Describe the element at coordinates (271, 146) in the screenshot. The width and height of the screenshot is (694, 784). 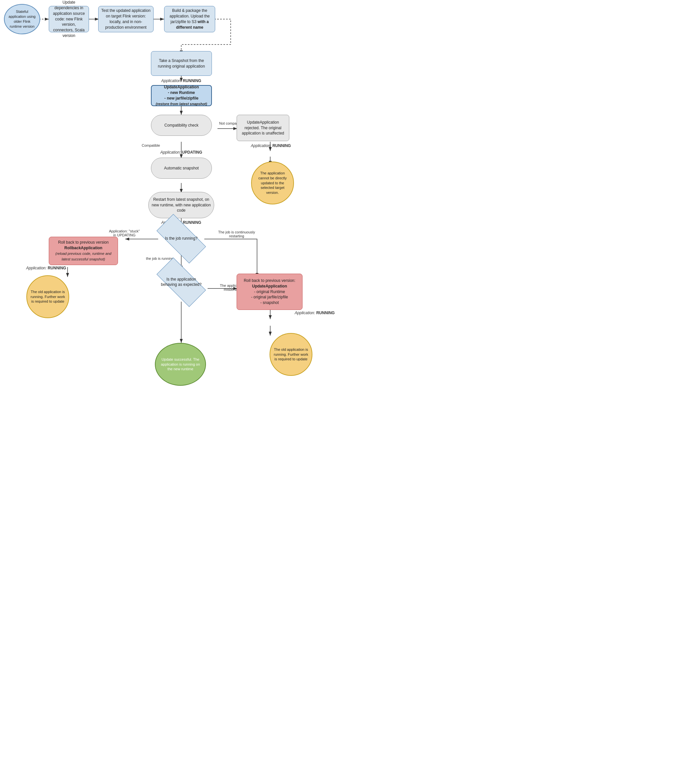
I see `status-running-rejected: Application: RUNNING` at that location.